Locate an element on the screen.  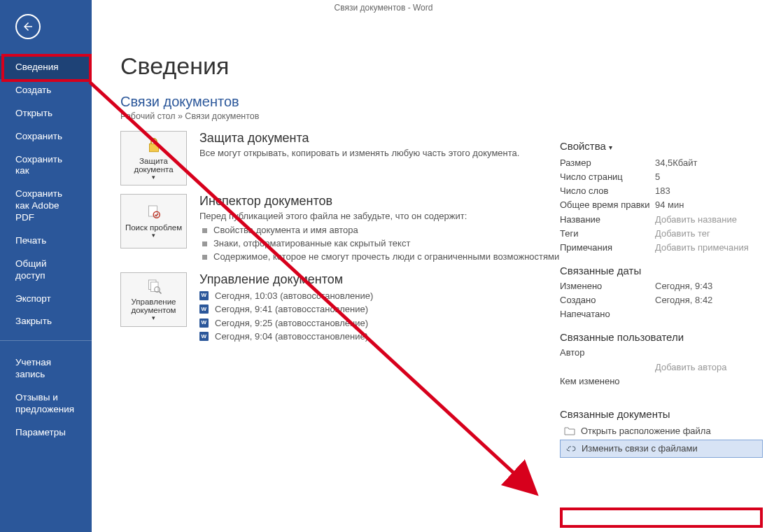
prop-key: Число страниц is located at coordinates (607, 177).